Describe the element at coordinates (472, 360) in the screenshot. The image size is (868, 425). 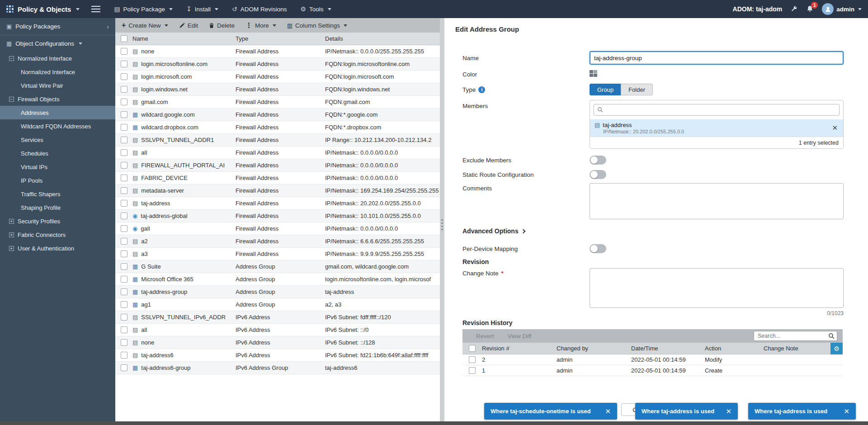
I see `revision-checkbox` at that location.